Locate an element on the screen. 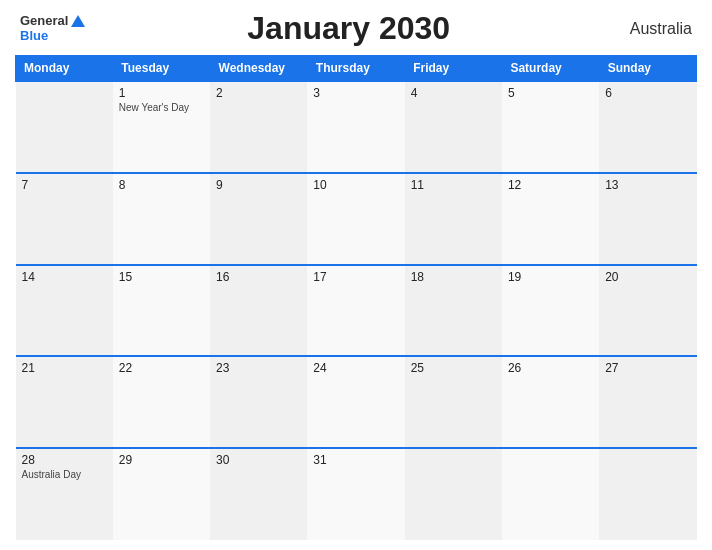 This screenshot has height=550, width=712. calendar-cell: 15 is located at coordinates (162, 311).